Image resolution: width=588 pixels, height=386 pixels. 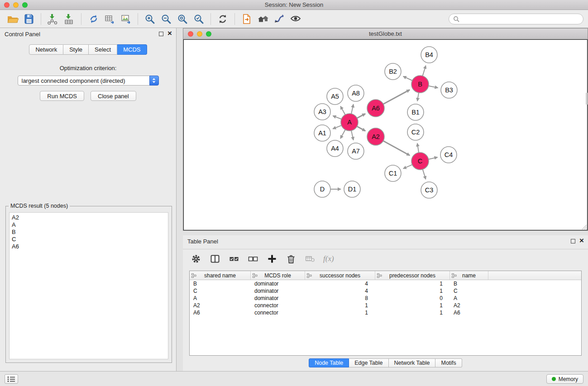 What do you see at coordinates (279, 19) in the screenshot?
I see `apply-style-button` at bounding box center [279, 19].